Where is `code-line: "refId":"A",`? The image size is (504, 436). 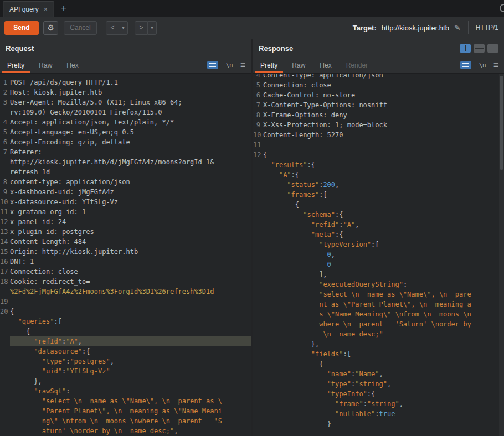 code-line: "refId":"A", is located at coordinates (125, 341).